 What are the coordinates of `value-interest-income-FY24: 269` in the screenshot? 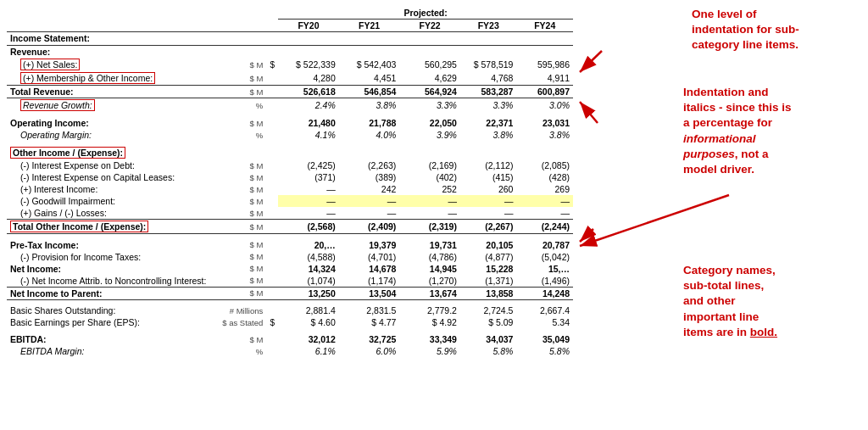 It's located at (544, 189).